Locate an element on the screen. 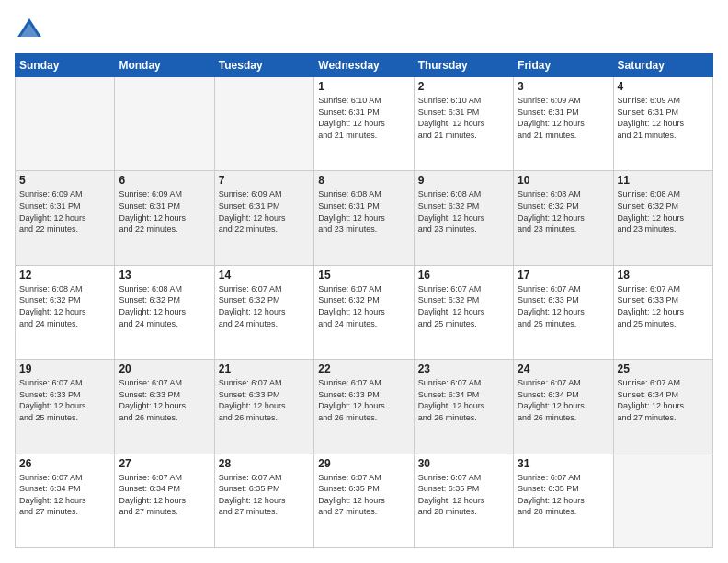 Image resolution: width=728 pixels, height=563 pixels. day-number: 13 is located at coordinates (164, 275).